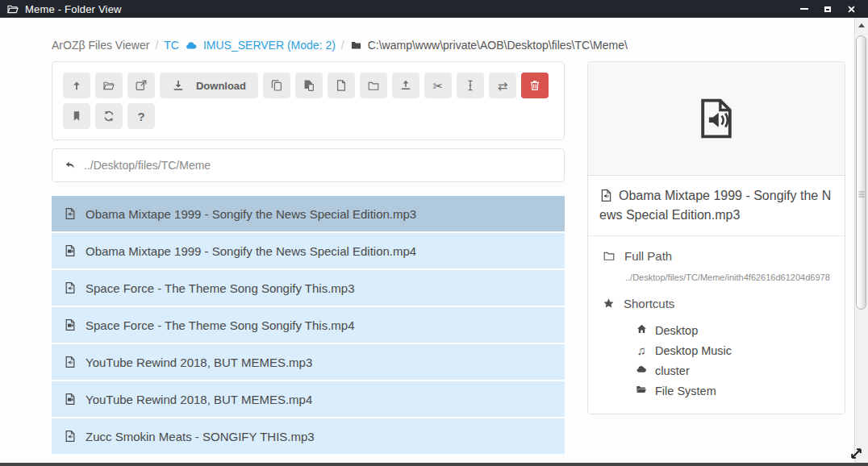  Describe the element at coordinates (732, 390) in the screenshot. I see `shortcut-file-system: File System` at that location.